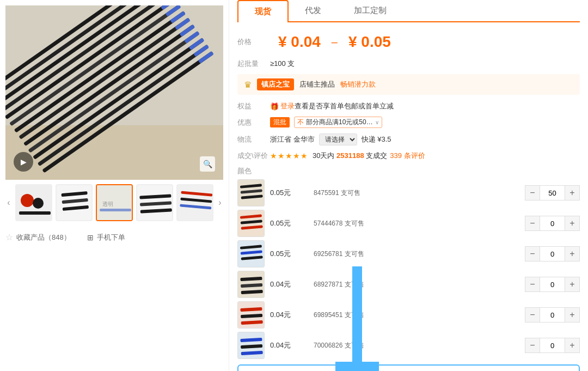 The height and width of the screenshot is (371, 588). Describe the element at coordinates (552, 315) in the screenshot. I see `qty-controls-5: − +` at that location.